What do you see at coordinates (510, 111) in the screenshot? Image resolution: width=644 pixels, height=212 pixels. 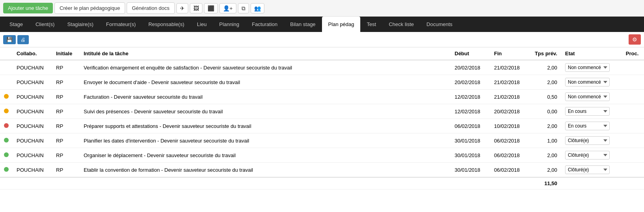 I see `fin-cell: 20/02/2018` at bounding box center [510, 111].